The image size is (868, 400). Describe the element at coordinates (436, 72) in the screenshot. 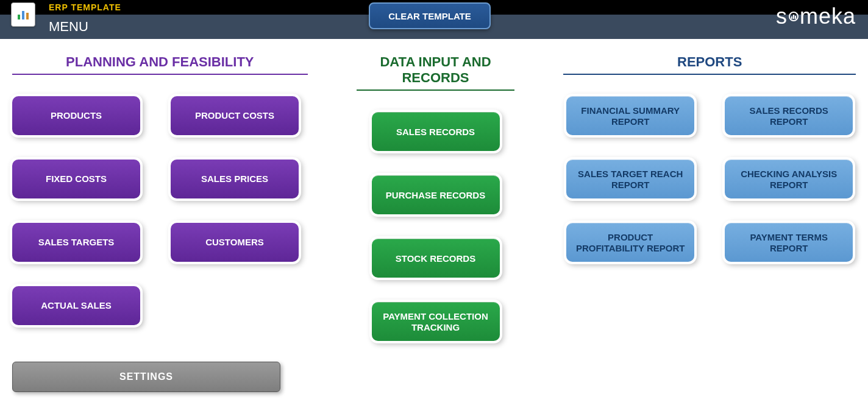

I see `section-data-input-title: DATA INPUT AND RECORDS` at that location.